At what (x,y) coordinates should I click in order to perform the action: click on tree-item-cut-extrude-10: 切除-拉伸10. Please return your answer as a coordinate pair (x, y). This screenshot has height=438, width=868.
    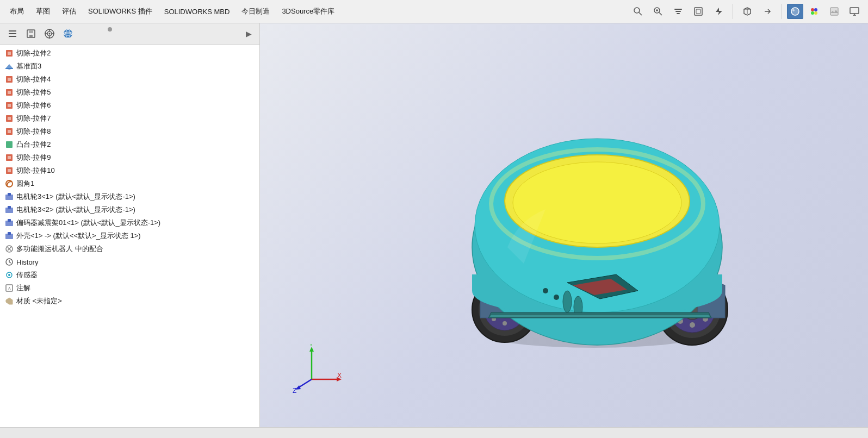
    Looking at the image, I should click on (129, 171).